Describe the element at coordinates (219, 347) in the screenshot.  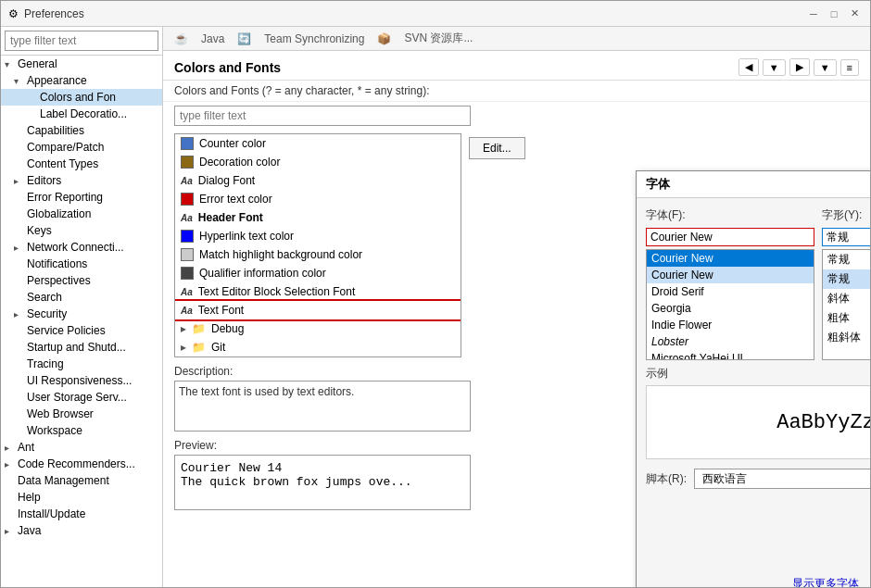
I see `font-group-label-git: Git` at that location.